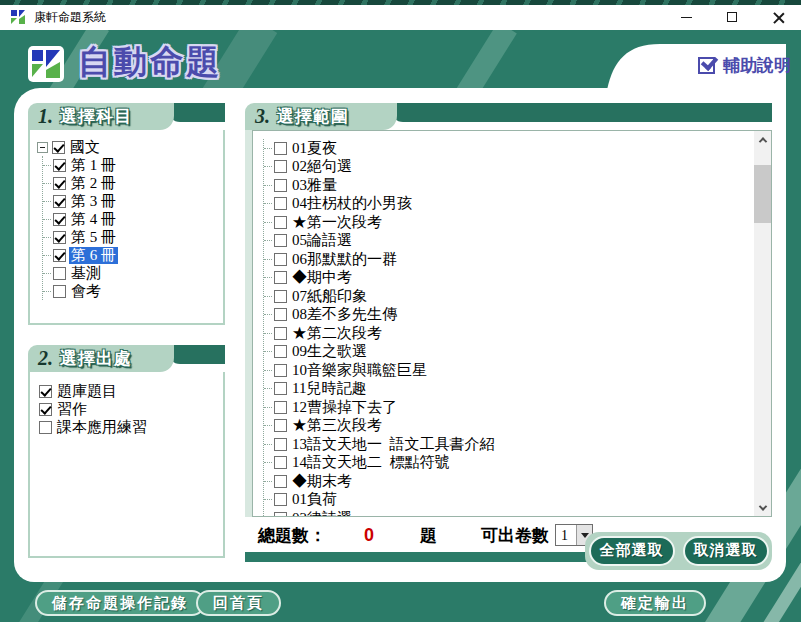  I want to click on list-item: 06那默默的一群, so click(380, 260).